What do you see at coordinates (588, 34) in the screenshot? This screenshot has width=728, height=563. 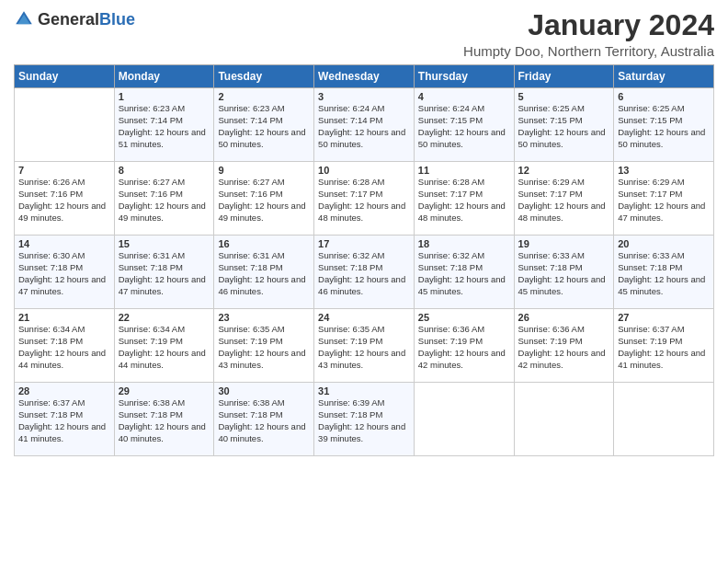 I see `title-area: January 2024 Humpty Doo, Northern Territ…` at bounding box center [588, 34].